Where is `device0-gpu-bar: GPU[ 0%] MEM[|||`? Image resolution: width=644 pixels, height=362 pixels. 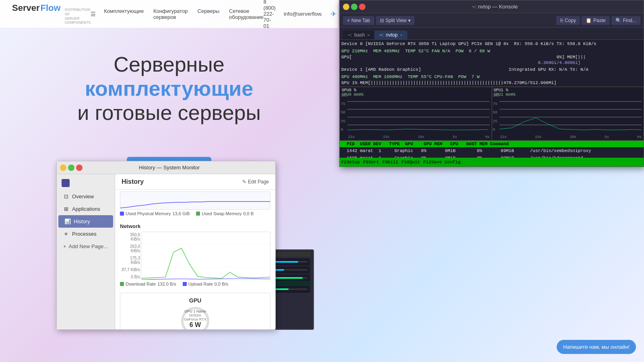 device0-gpu-bar: GPU[ 0%] MEM[||| is located at coordinates (492, 57).